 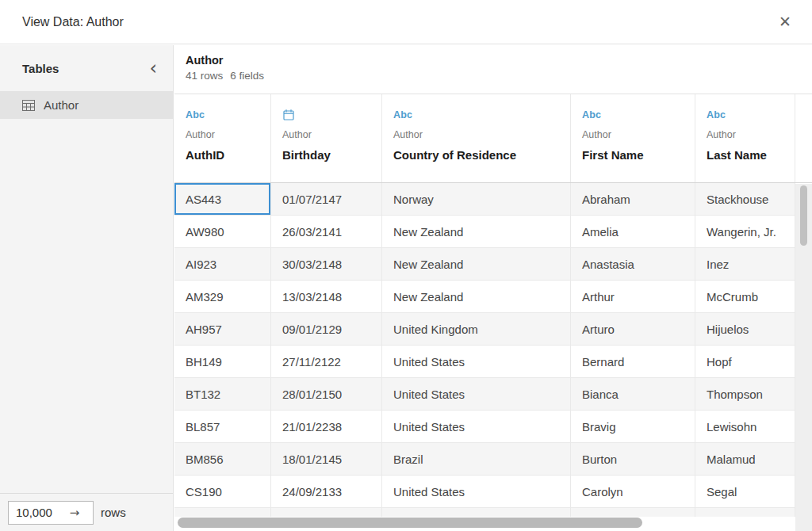 What do you see at coordinates (493, 395) in the screenshot?
I see `table-row: BT13228/01/2150United StatesBiancaThomps…` at bounding box center [493, 395].